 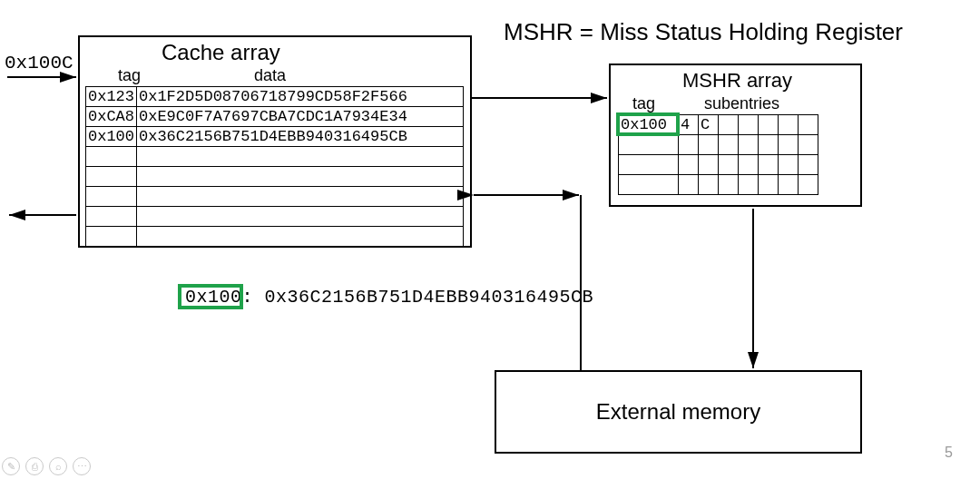 I want to click on table-row: 0x1000x36C2156B751D4EBB940316495CB, so click(x=275, y=137).